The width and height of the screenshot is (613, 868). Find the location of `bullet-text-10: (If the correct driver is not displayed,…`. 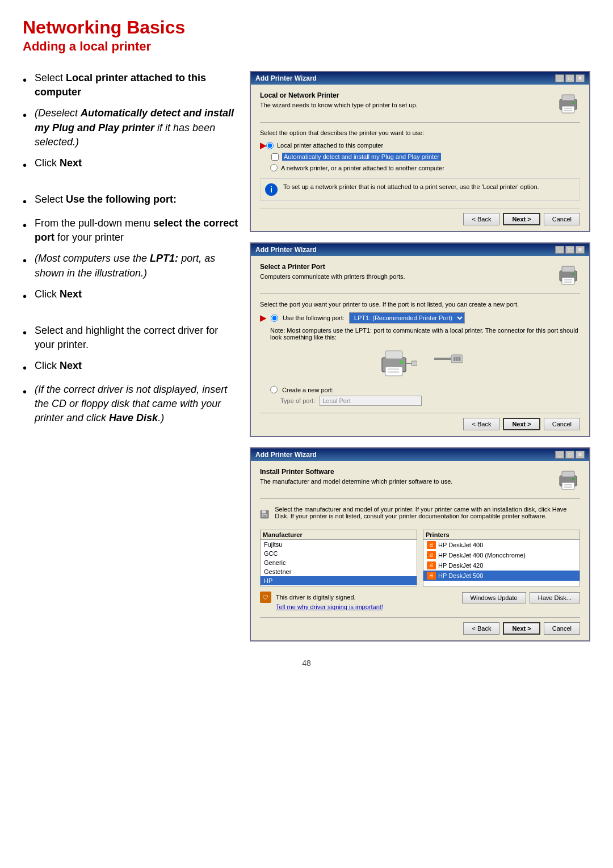

bullet-text-10: (If the correct driver is not displayed,… is located at coordinates (136, 404).